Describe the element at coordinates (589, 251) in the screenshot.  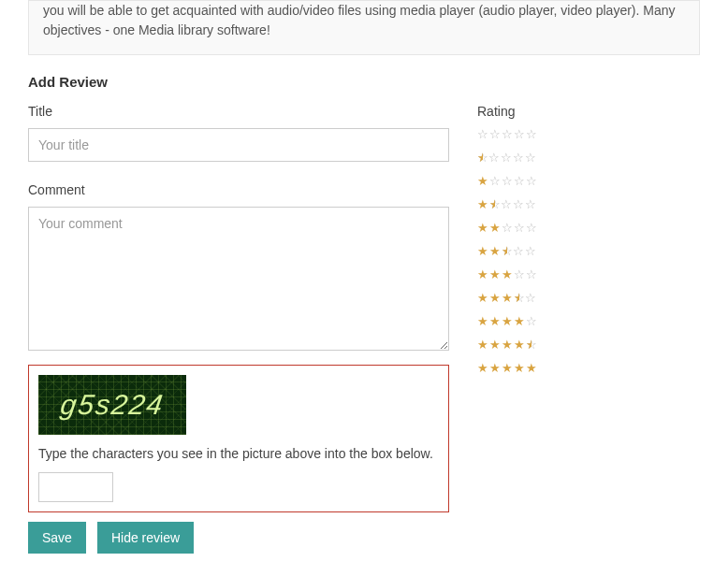
I see `rating-list: ☆☆☆☆☆☆★☆☆☆☆★☆☆☆☆★☆★☆☆☆★★☆☆☆★★☆★☆☆★★★☆☆★★…` at that location.